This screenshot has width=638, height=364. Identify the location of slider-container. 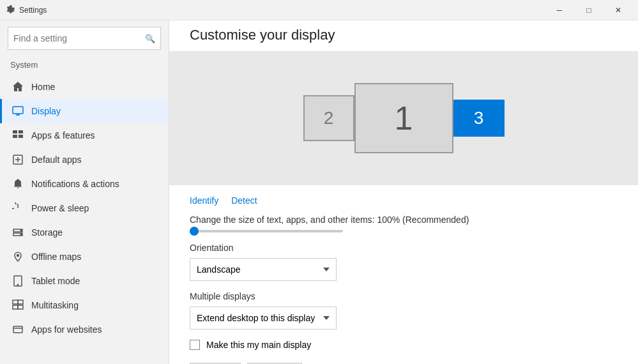
(404, 231).